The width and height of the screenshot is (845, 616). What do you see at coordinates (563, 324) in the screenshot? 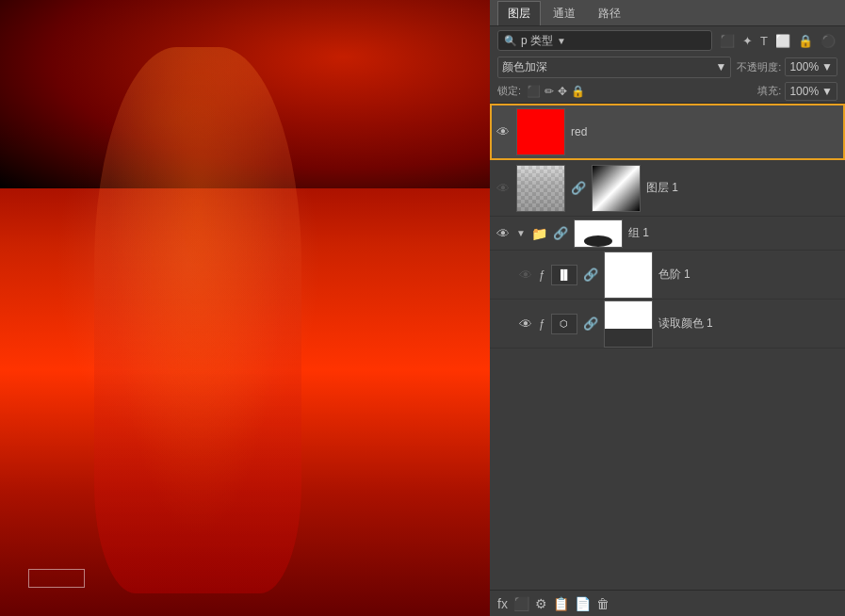
I see `sampler-icon: ⬡` at bounding box center [563, 324].